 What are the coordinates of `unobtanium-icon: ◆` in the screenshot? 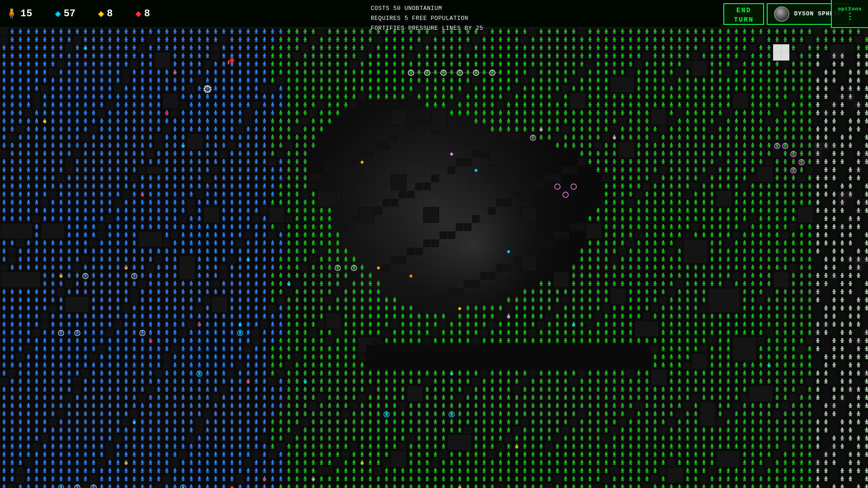 It's located at (58, 14).